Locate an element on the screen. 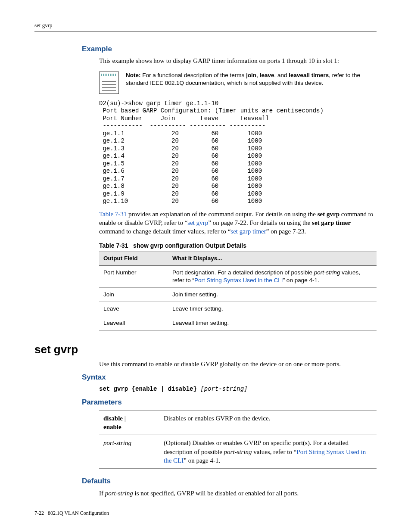 Image resolution: width=411 pixels, height=532 pixels. footer-title: 802.1Q VLAN Configuration is located at coordinates (78, 513).